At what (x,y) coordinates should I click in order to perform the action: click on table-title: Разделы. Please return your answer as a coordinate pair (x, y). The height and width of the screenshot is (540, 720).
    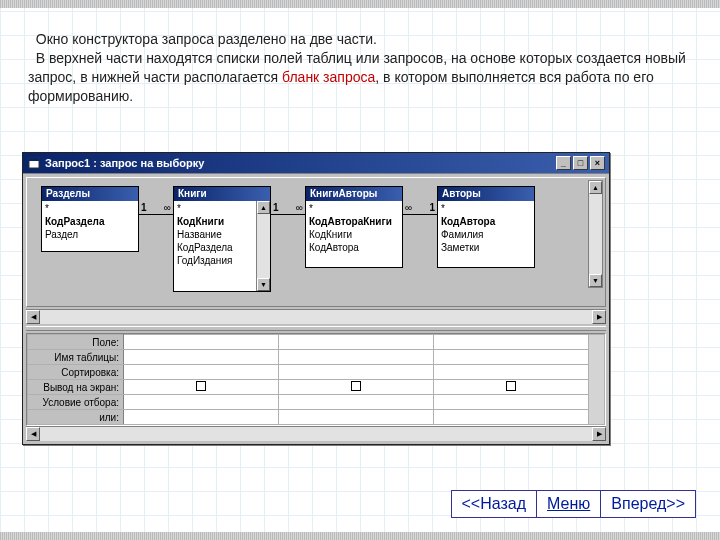
    Looking at the image, I should click on (90, 194).